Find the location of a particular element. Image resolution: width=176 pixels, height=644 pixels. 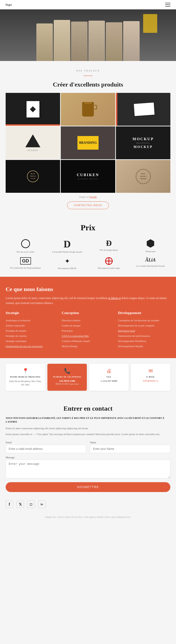

award-label: Les London International Awards is located at coordinates (150, 266).